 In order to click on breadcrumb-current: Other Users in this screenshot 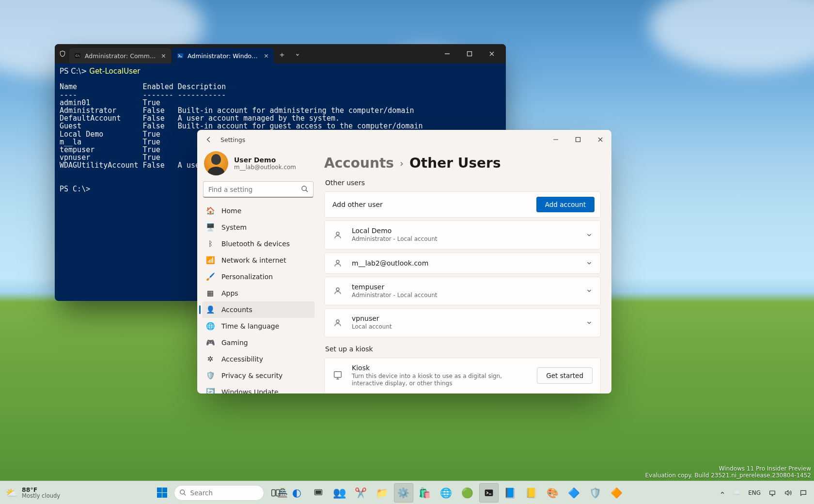, I will do `click(455, 163)`.